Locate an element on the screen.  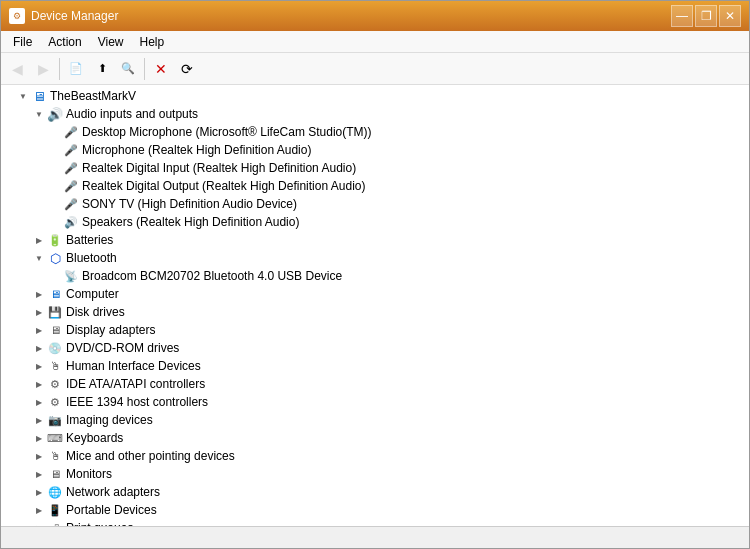
tree-item-network: 🌐 Network adapters is located at coordinates (375, 492).